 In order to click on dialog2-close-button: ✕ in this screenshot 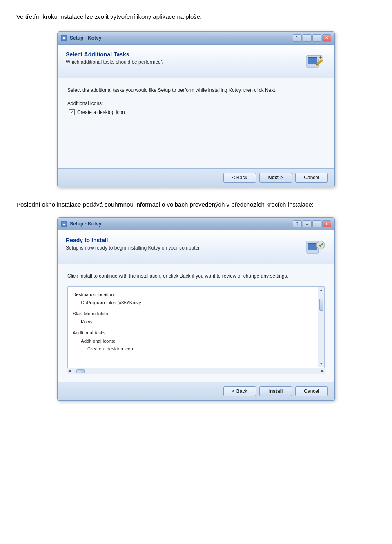, I will do `click(327, 224)`.